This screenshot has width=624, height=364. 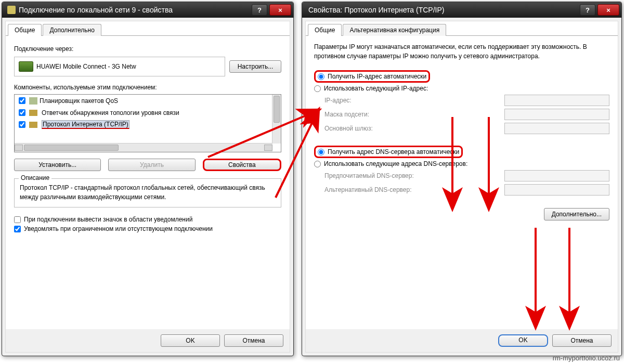 What do you see at coordinates (377, 76) in the screenshot?
I see `radio-ip-auto-label: Получить IP-адрес автоматически` at bounding box center [377, 76].